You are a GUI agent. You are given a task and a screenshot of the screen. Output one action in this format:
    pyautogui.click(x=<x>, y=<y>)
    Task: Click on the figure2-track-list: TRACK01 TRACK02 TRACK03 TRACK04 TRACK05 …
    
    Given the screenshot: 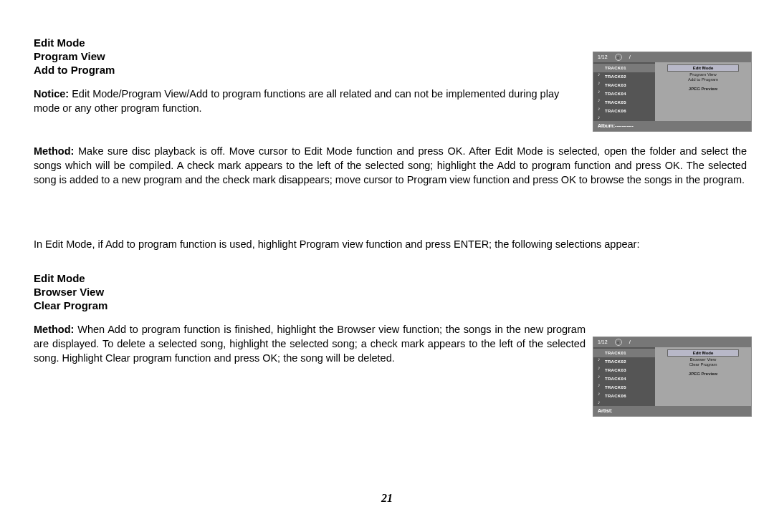 What is the action you would take?
    pyautogui.click(x=624, y=377)
    